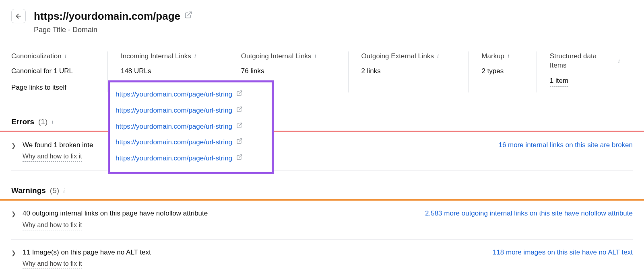 The height and width of the screenshot is (277, 644). What do you see at coordinates (191, 127) in the screenshot?
I see `incoming-links-dropdown: https://yourdomain.com/page/url-stringht…` at bounding box center [191, 127].